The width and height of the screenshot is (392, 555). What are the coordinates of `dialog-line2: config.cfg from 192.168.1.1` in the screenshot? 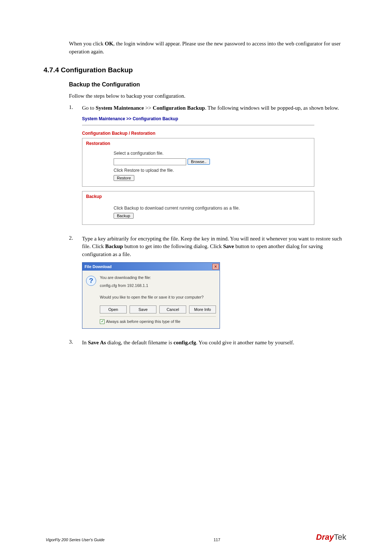 It's located at (158, 286).